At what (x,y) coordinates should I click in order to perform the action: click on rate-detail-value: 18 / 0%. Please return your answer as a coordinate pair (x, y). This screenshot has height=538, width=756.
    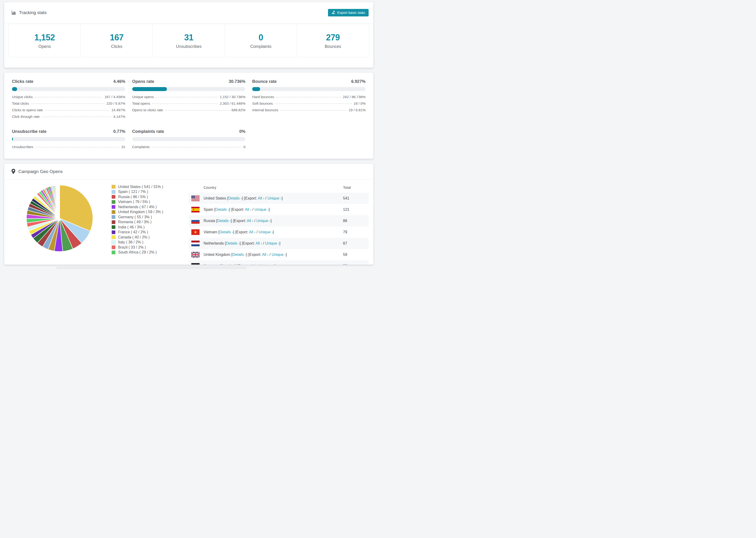
    Looking at the image, I should click on (359, 103).